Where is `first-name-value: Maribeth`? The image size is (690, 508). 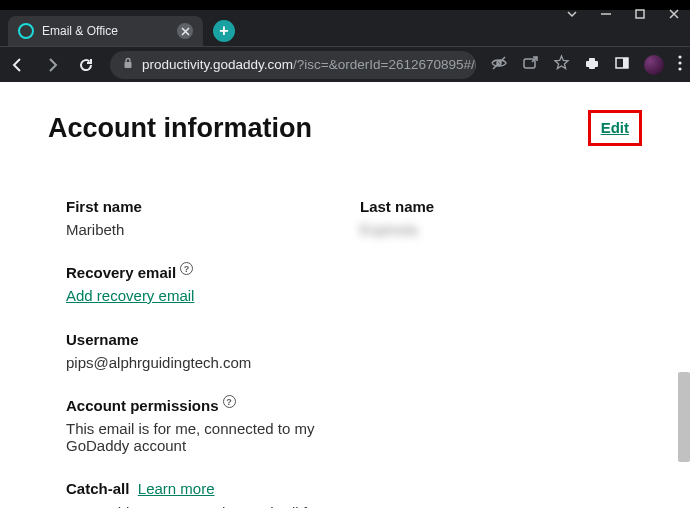
first-name-value: Maribeth is located at coordinates (206, 230).